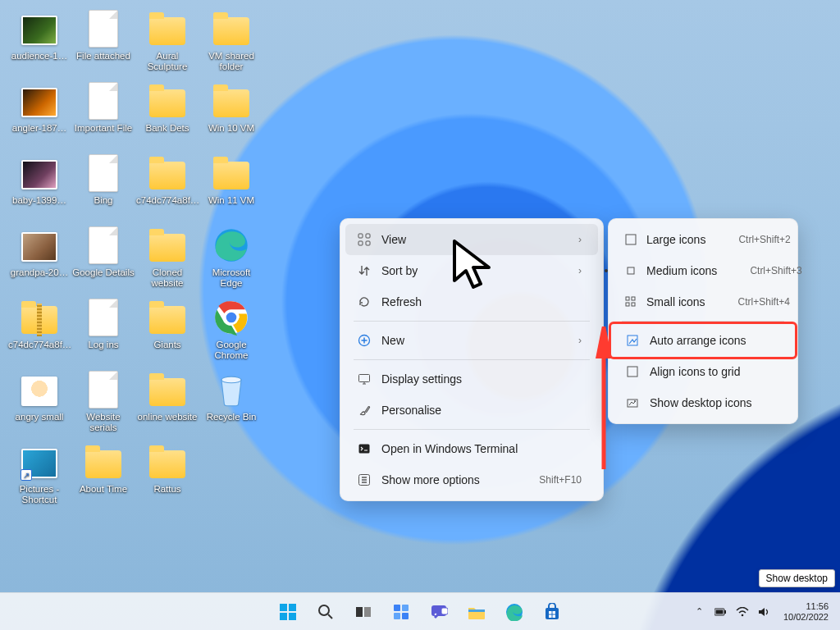 This screenshot has width=840, height=630. Describe the element at coordinates (703, 271) in the screenshot. I see `menu-item-medium-icons: •Medium iconsCtrl+Shift+3` at that location.